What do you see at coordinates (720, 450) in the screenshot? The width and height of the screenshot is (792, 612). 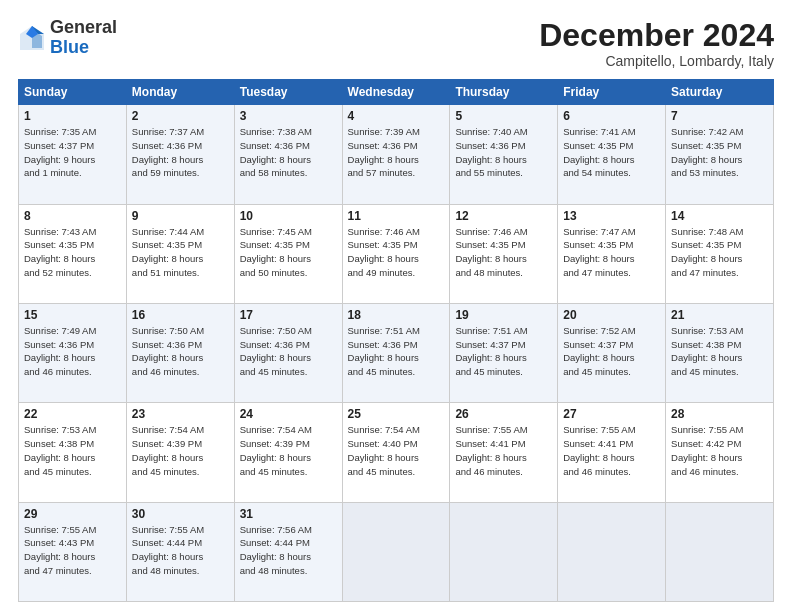 I see `day-info: Sunrise: 7:55 AM Sunset: 4:42 PM Dayligh…` at bounding box center [720, 450].